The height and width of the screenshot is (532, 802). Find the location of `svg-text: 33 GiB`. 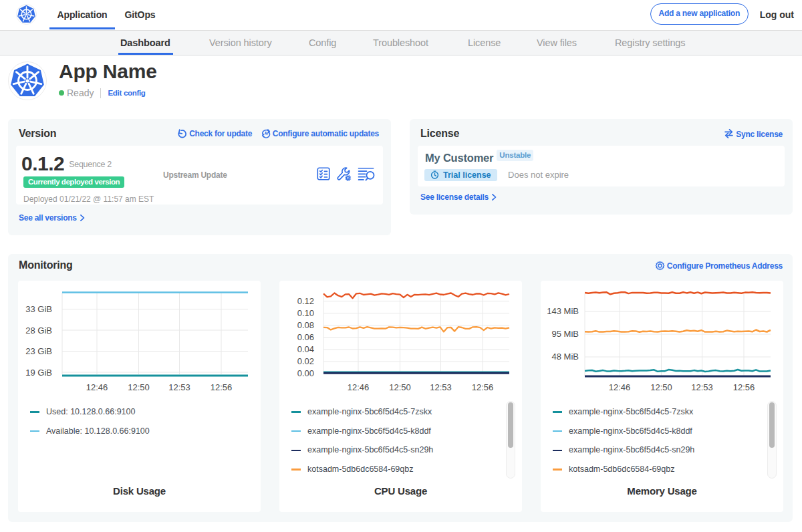

svg-text: 33 GiB is located at coordinates (39, 309).